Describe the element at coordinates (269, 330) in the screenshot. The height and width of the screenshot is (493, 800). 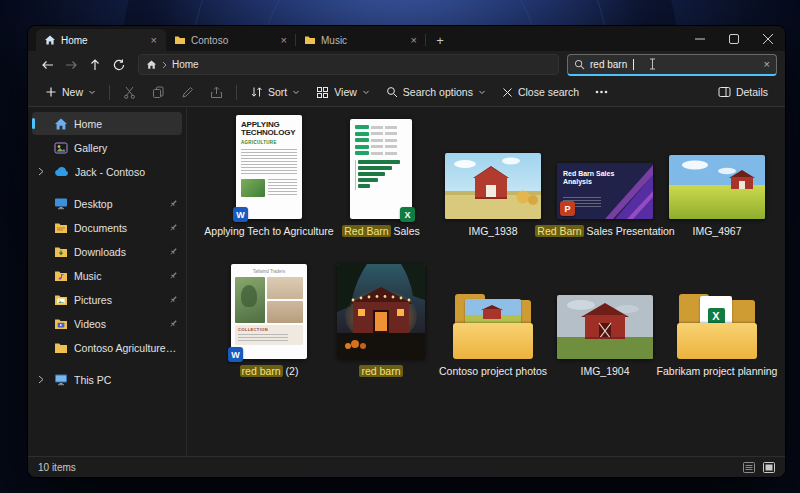
I see `thumb-subtitle: COLLECTION` at that location.